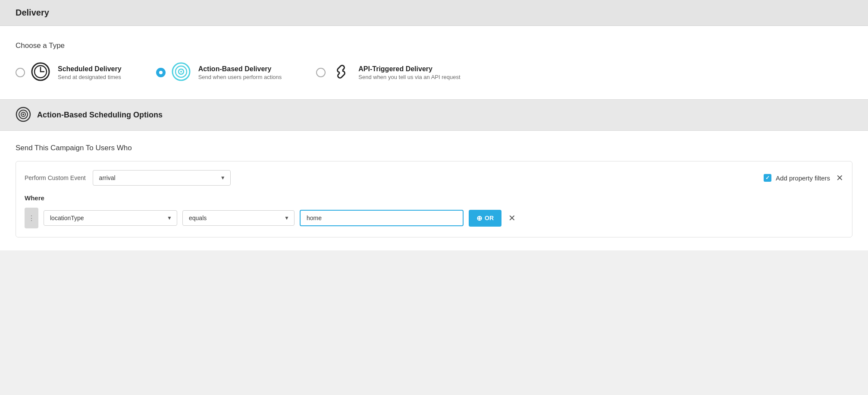  Describe the element at coordinates (434, 198) in the screenshot. I see `where-label: Where` at that location.